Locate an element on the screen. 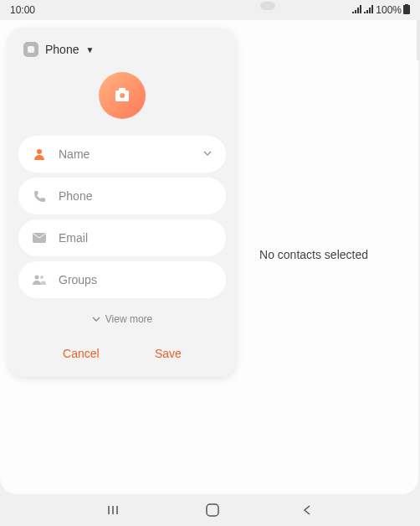  edge-panel-handle is located at coordinates (418, 40).